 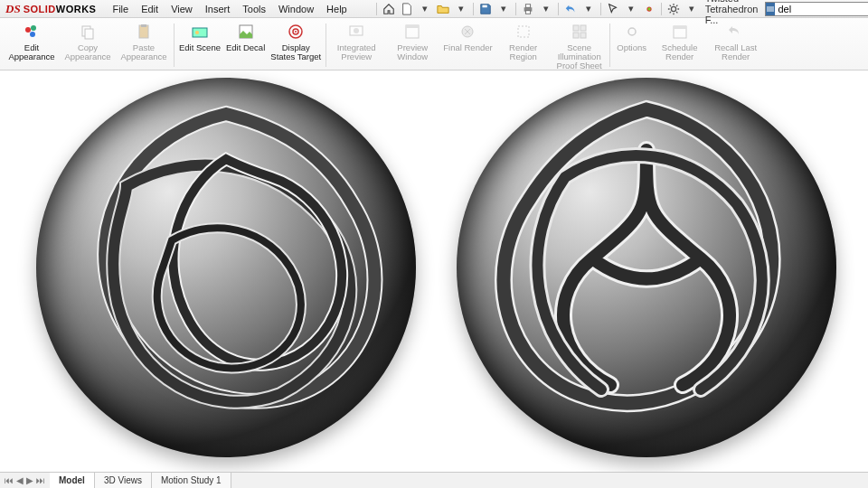 What do you see at coordinates (486, 9) in the screenshot?
I see `save-icon` at bounding box center [486, 9].